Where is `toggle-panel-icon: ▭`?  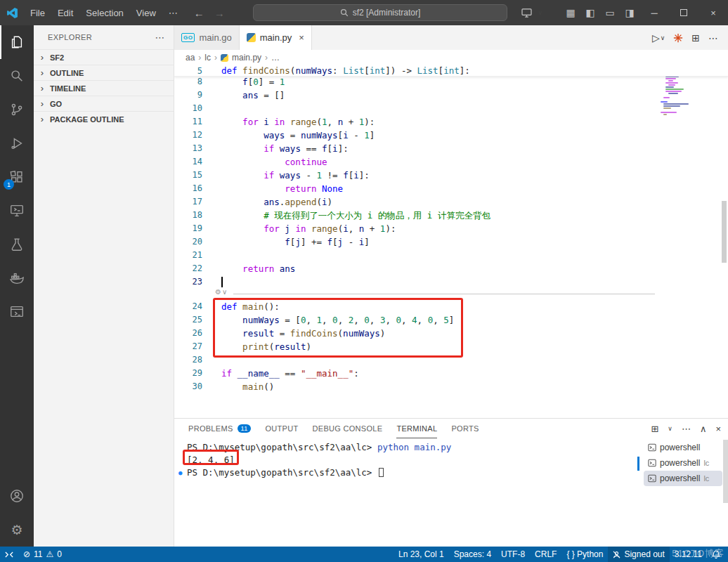
toggle-panel-icon: ▭ is located at coordinates (610, 13).